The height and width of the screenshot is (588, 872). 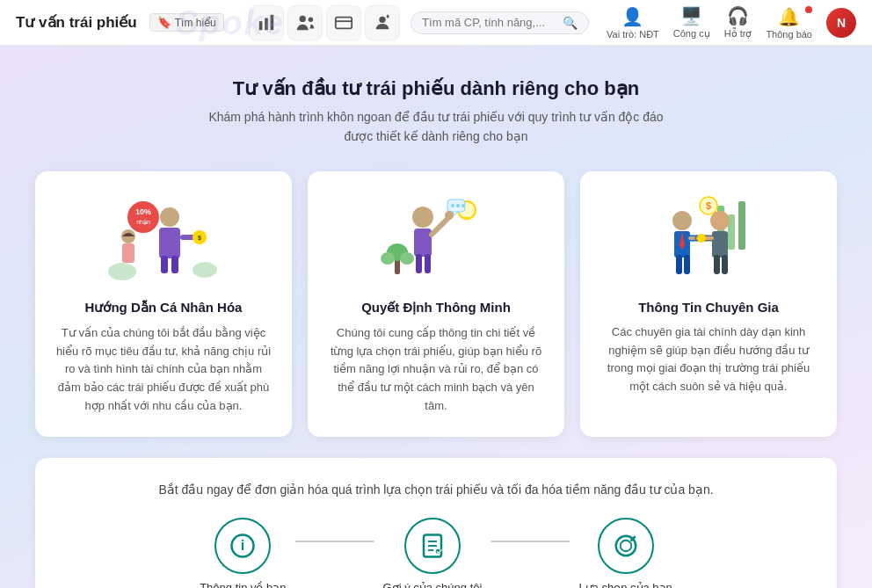 What do you see at coordinates (789, 17) in the screenshot?
I see `bell-icon: 🔔` at bounding box center [789, 17].